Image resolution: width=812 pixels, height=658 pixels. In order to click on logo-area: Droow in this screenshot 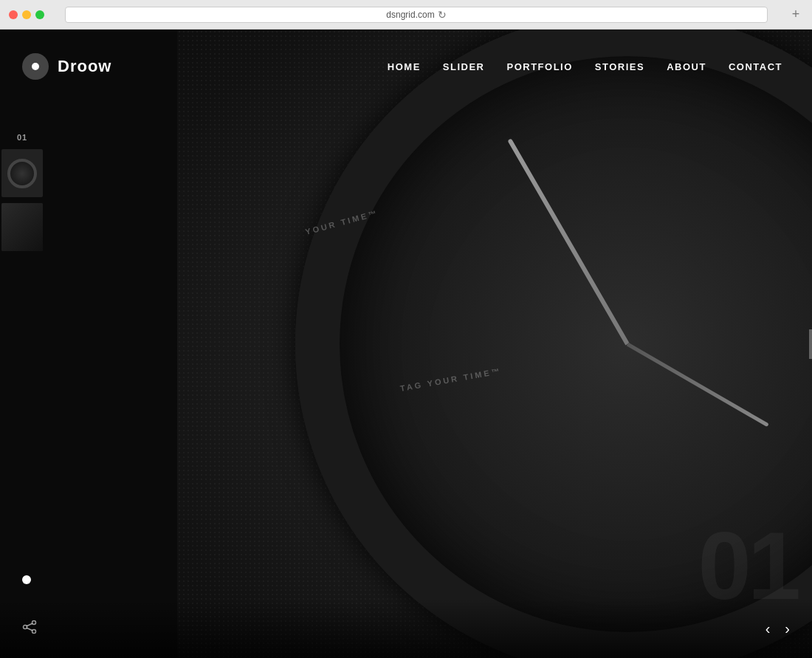, I will do `click(89, 66)`.